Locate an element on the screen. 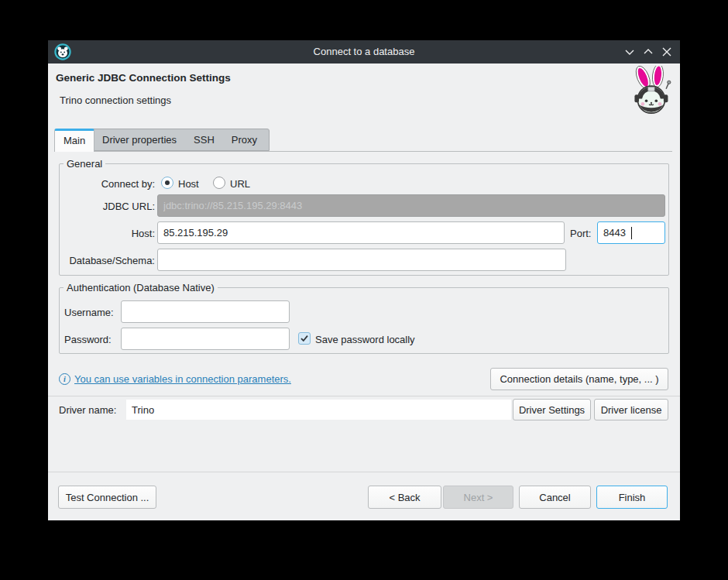  host-input is located at coordinates (361, 232).